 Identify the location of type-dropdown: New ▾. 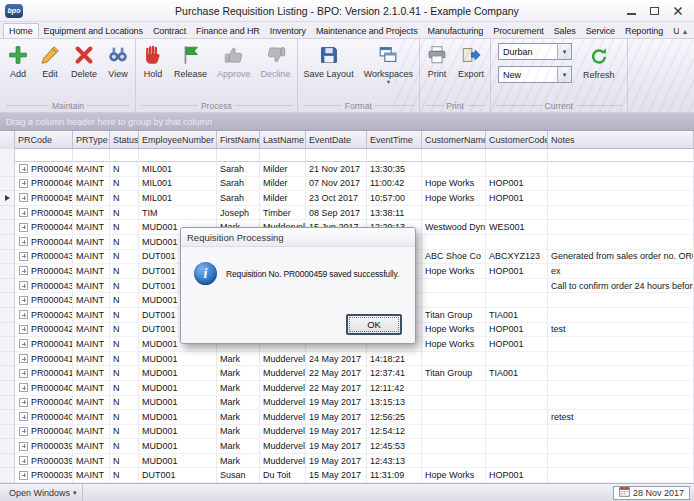
(535, 74).